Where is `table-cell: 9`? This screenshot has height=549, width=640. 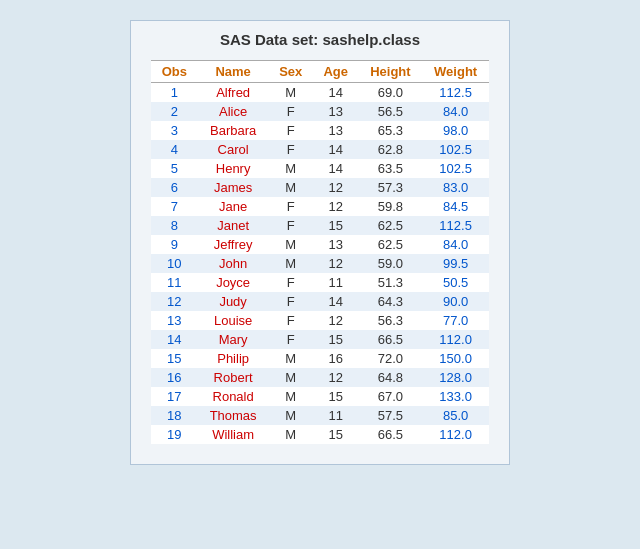
table-cell: 9 is located at coordinates (174, 244).